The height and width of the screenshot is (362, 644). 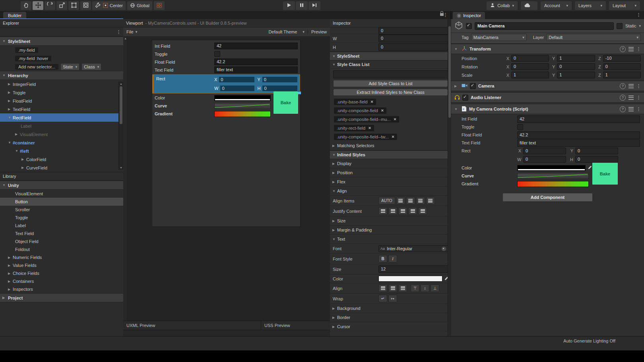 What do you see at coordinates (622, 75) in the screenshot?
I see `scale-z-input: 1` at bounding box center [622, 75].